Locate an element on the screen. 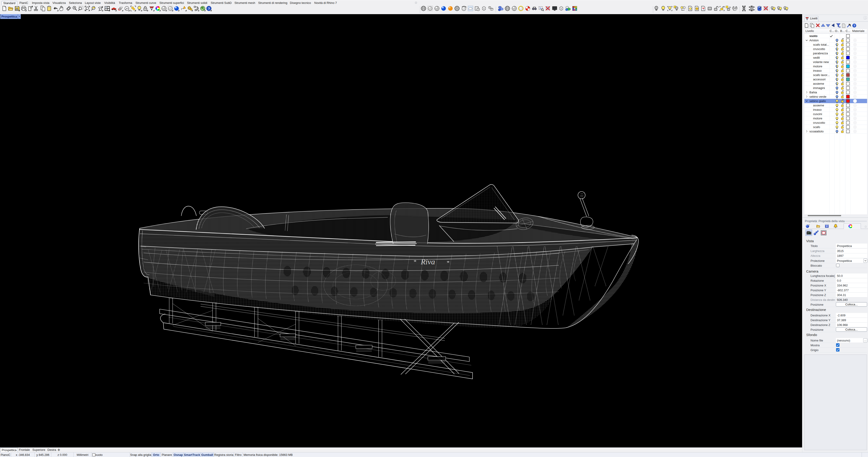  svg-text: volante new is located at coordinates (821, 62).